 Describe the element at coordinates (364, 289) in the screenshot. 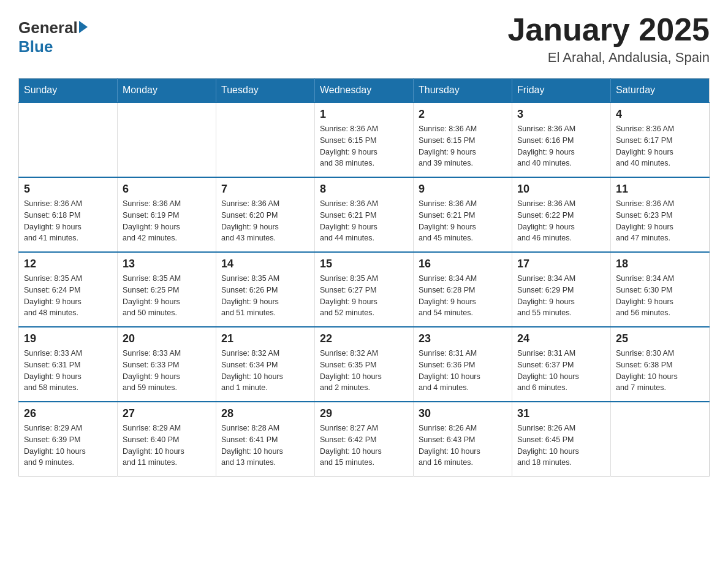

I see `day-cell: 15Sunrise: 8:35 AMSunset: 6:27 PMDayligh…` at that location.